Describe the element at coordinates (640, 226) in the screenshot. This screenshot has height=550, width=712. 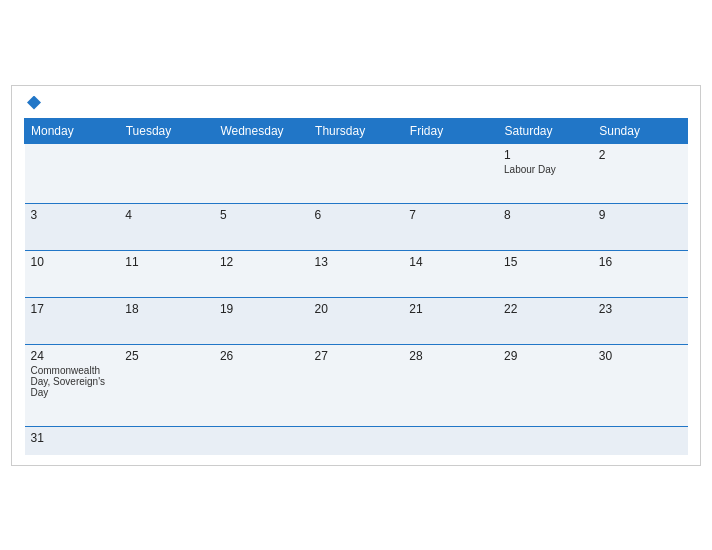
I see `calendar-cell: 9` at that location.